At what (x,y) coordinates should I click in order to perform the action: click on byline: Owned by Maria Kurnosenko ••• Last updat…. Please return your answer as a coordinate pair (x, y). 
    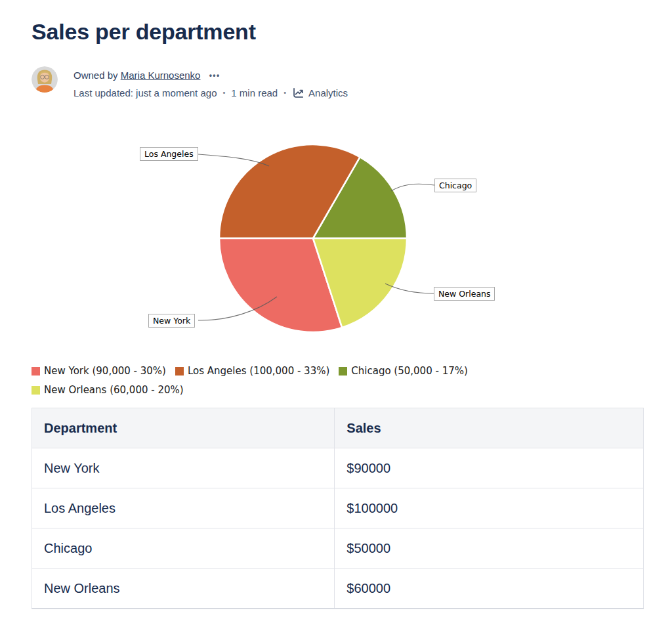
    Looking at the image, I should click on (337, 84).